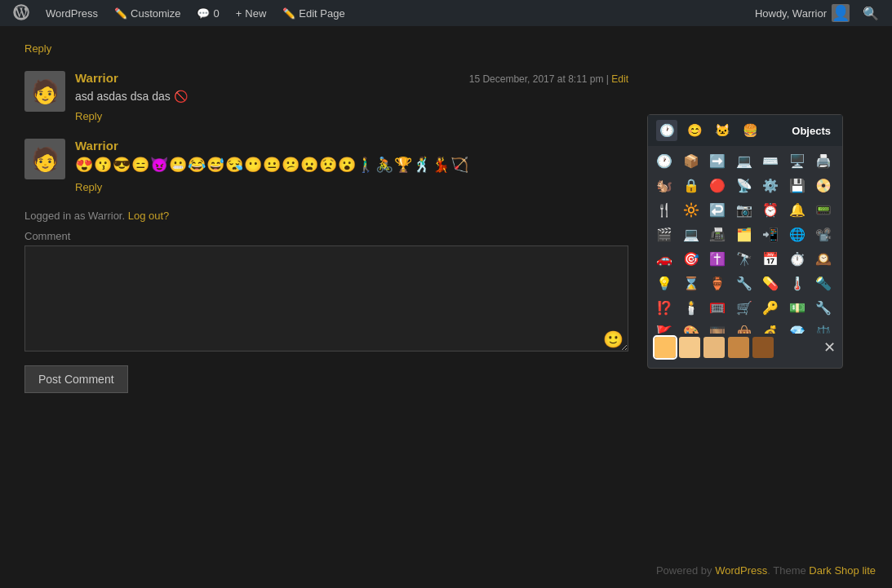  I want to click on emoji-cell: 🔔, so click(797, 210).